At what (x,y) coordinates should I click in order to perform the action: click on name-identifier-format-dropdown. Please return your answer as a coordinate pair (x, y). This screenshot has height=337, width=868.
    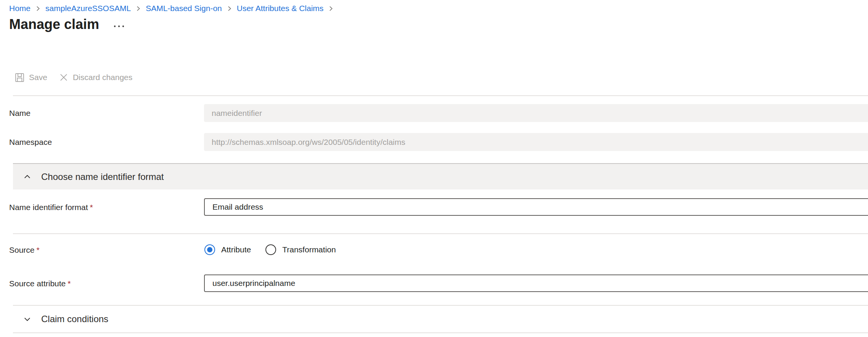
    Looking at the image, I should click on (536, 207).